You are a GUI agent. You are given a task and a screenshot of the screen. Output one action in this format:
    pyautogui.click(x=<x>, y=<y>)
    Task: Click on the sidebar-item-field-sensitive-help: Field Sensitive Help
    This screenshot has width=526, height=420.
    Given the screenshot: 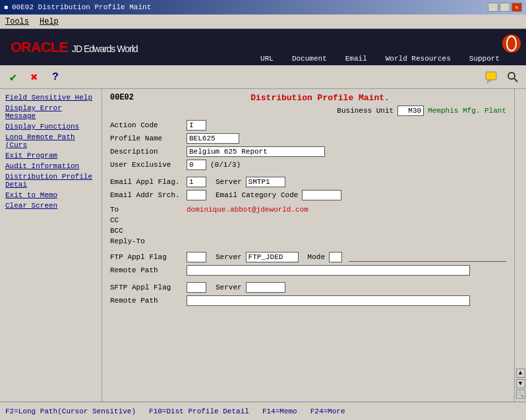 What is the action you would take?
    pyautogui.click(x=51, y=98)
    